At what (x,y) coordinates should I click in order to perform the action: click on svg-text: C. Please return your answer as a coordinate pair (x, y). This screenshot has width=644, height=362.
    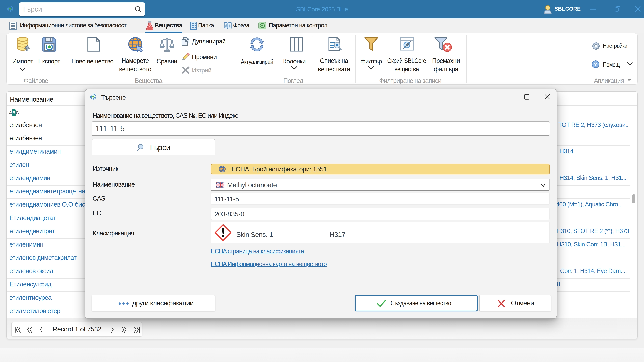
    Looking at the image, I should click on (17, 113).